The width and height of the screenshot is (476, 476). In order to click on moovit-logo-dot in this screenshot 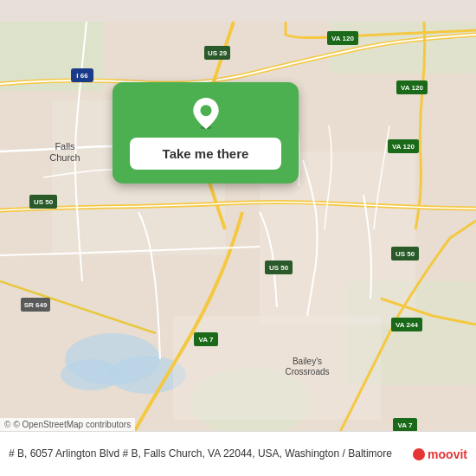, I will do `click(419, 454)`.